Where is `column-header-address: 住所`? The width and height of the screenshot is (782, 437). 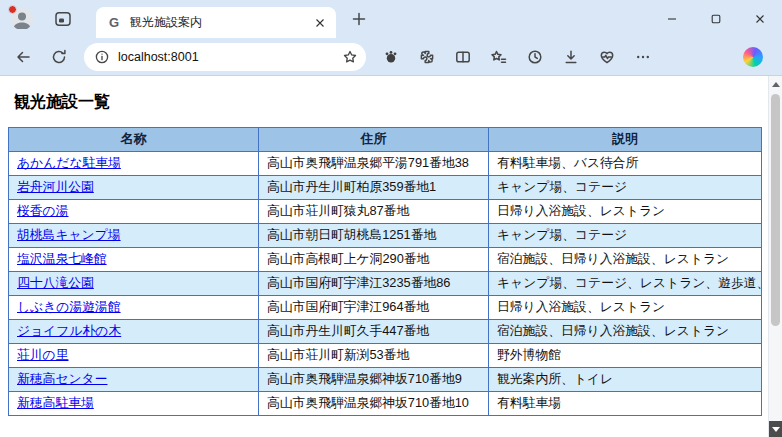 column-header-address: 住所 is located at coordinates (374, 140).